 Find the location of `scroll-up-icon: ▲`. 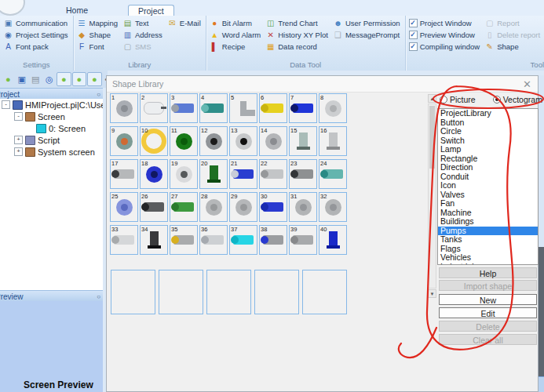

scroll-up-icon: ▲ is located at coordinates (432, 99).